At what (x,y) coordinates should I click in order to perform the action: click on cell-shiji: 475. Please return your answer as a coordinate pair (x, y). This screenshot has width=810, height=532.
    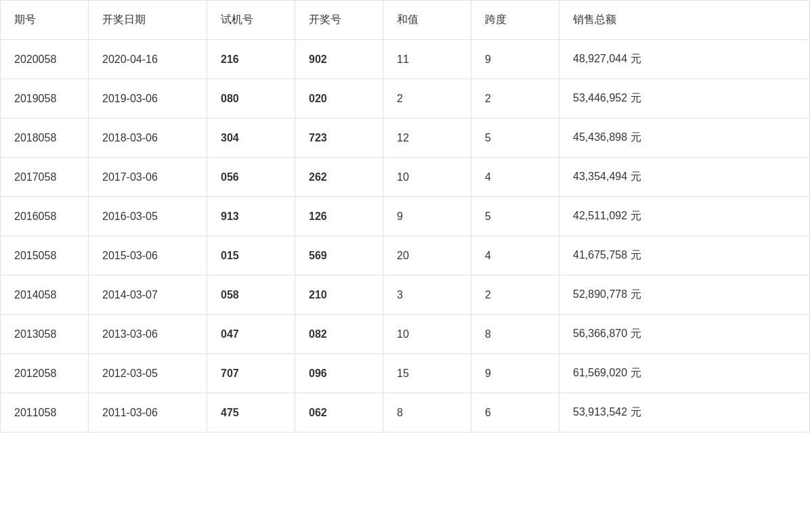
    Looking at the image, I should click on (251, 413).